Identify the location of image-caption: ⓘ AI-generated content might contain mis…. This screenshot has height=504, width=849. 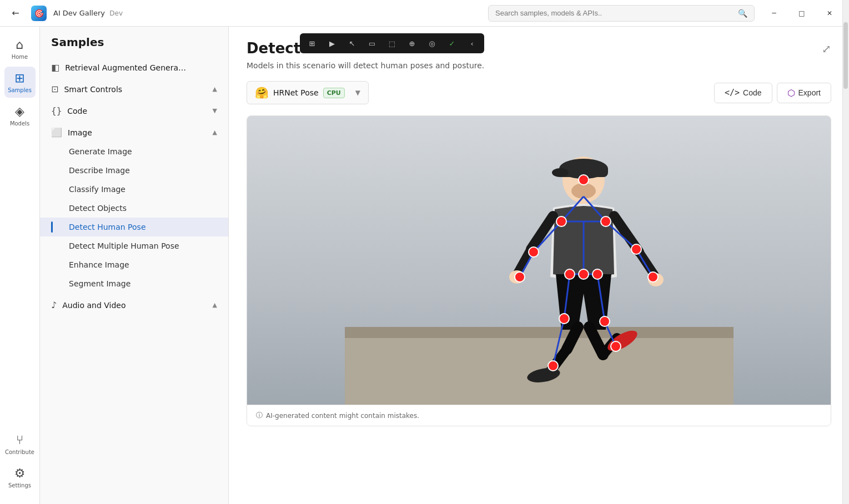
(539, 415).